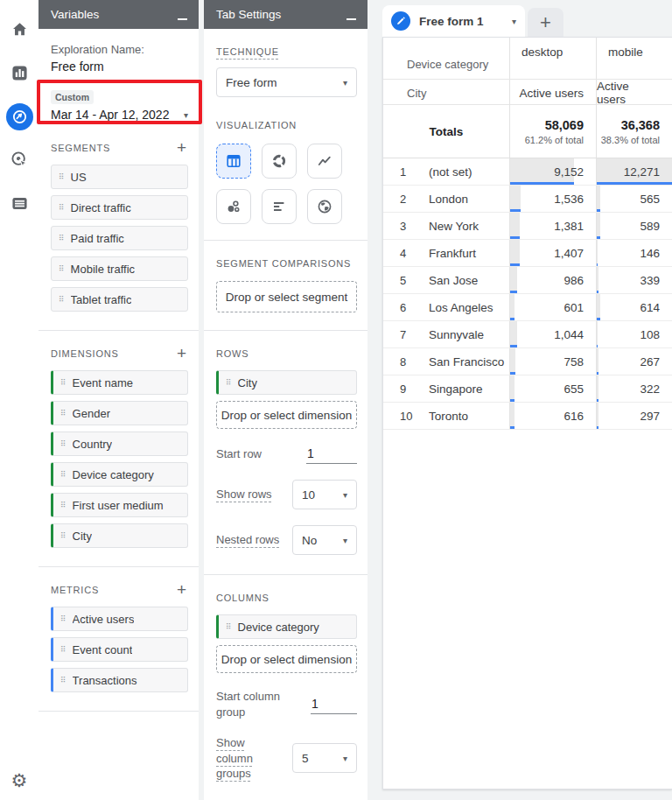 Image resolution: width=672 pixels, height=800 pixels. Describe the element at coordinates (334, 705) in the screenshot. I see `start-column-group-input: 1` at that location.